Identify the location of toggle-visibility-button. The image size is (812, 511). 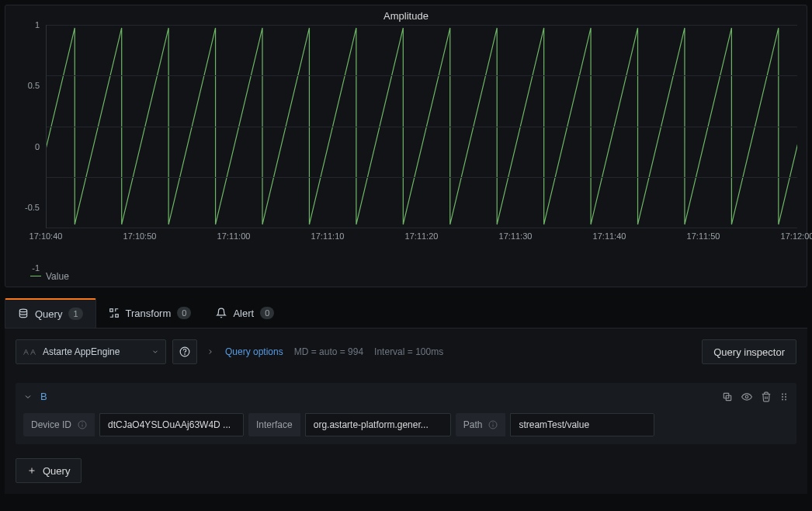
(747, 397).